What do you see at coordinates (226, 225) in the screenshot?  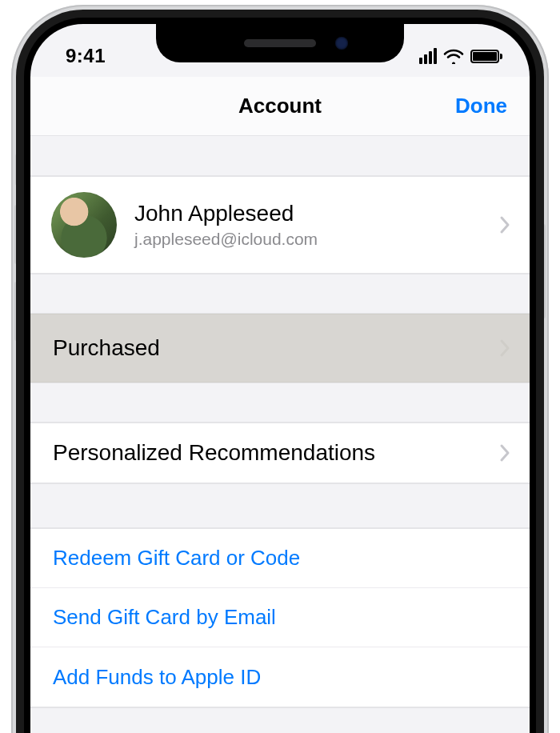 I see `profile-text: John Appleseed j.appleseed@icloud.com` at bounding box center [226, 225].